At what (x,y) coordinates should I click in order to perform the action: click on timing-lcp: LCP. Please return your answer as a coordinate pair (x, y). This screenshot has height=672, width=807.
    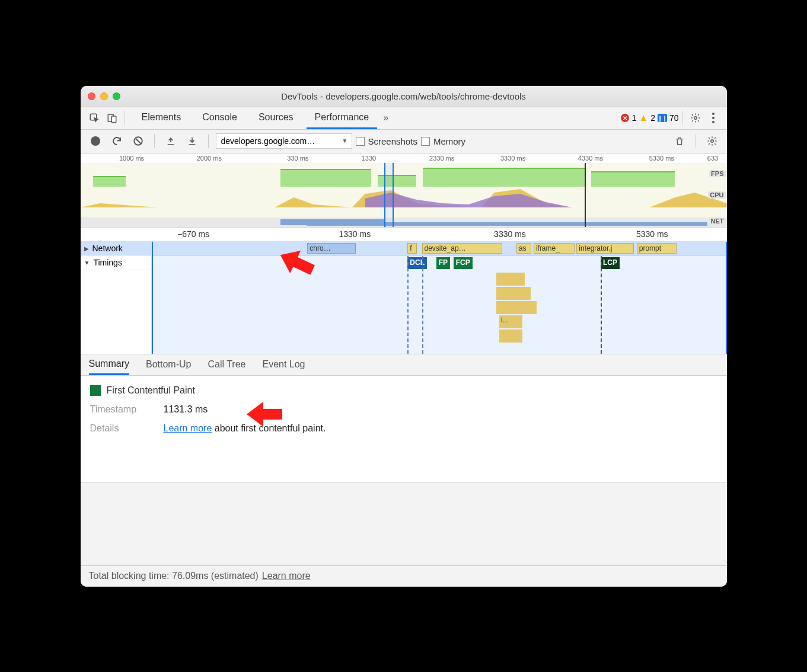
    Looking at the image, I should click on (610, 263).